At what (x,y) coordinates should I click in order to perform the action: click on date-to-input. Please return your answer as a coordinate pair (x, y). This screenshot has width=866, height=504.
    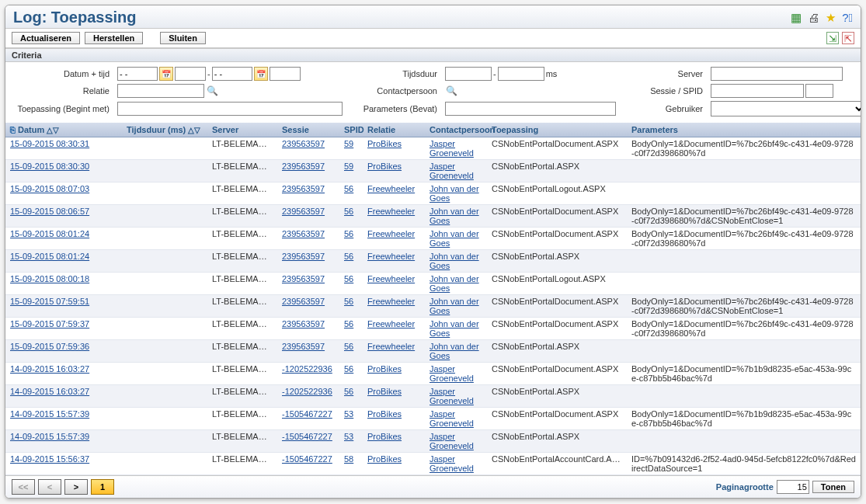
    Looking at the image, I should click on (232, 74).